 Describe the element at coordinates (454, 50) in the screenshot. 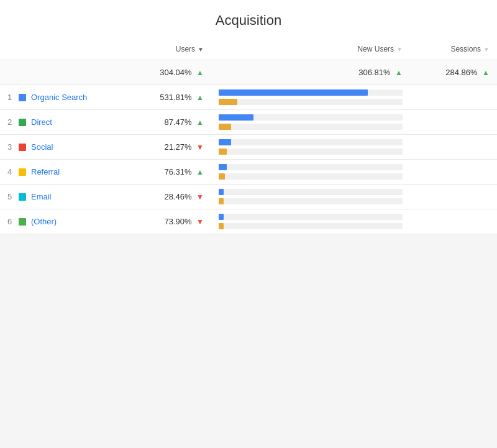

I see `col-header-sessions: Sessions ▼` at that location.